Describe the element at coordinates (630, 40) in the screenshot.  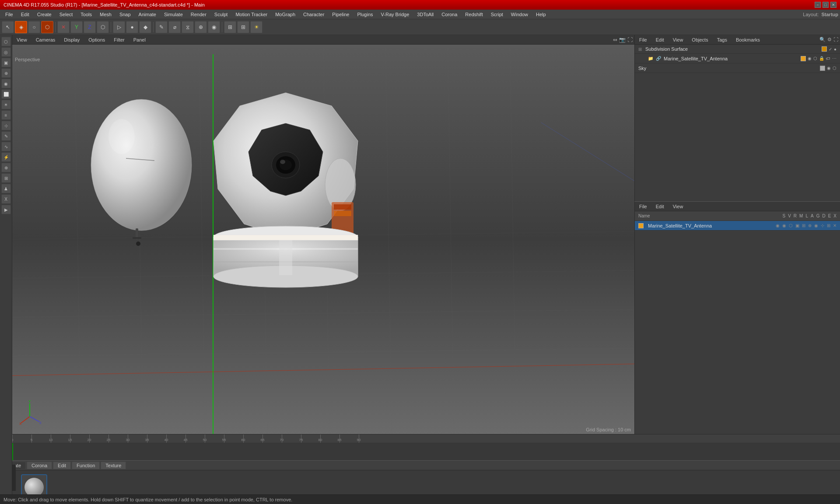
I see `vp-icon-fullscreen: ⛶` at that location.